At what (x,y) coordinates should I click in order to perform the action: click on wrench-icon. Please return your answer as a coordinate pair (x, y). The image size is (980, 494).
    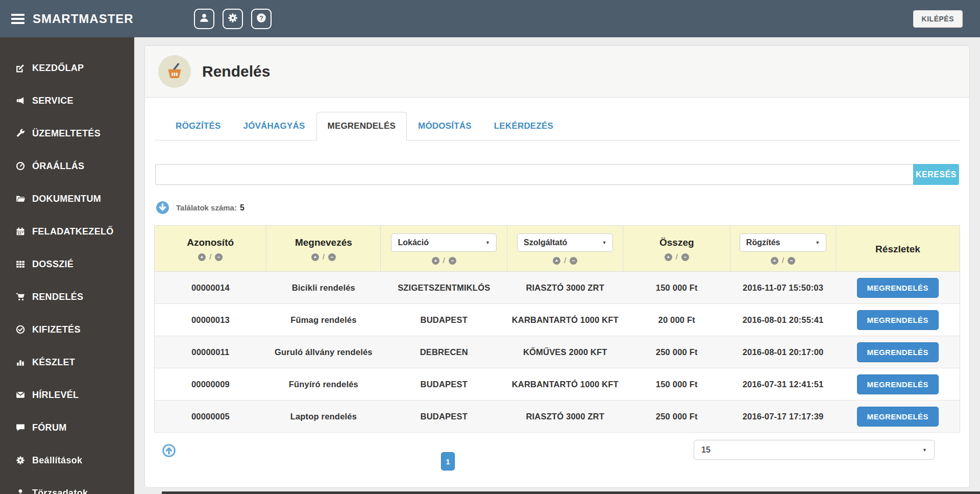
    Looking at the image, I should click on (20, 133).